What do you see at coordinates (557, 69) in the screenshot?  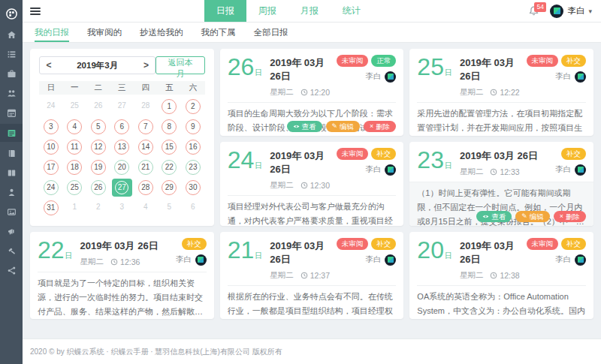 I see `report-card-meta: 未审阅补交 李白` at bounding box center [557, 69].